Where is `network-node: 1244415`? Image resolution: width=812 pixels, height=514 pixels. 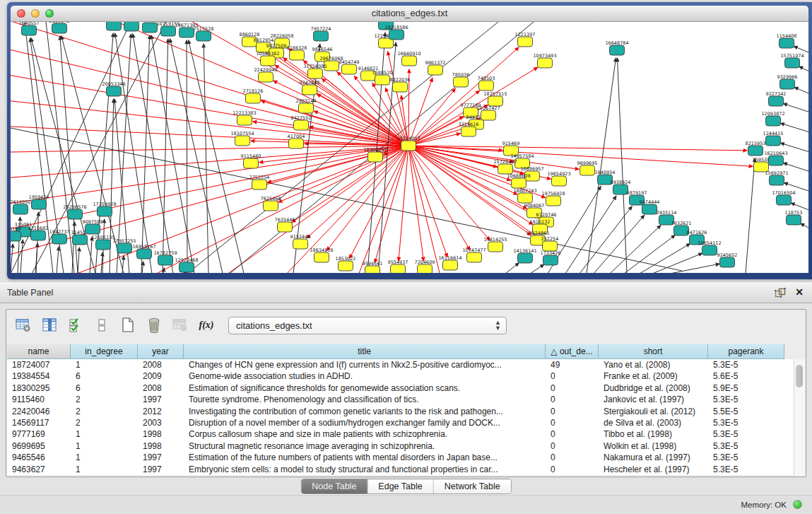 network-node: 1244415 is located at coordinates (773, 139).